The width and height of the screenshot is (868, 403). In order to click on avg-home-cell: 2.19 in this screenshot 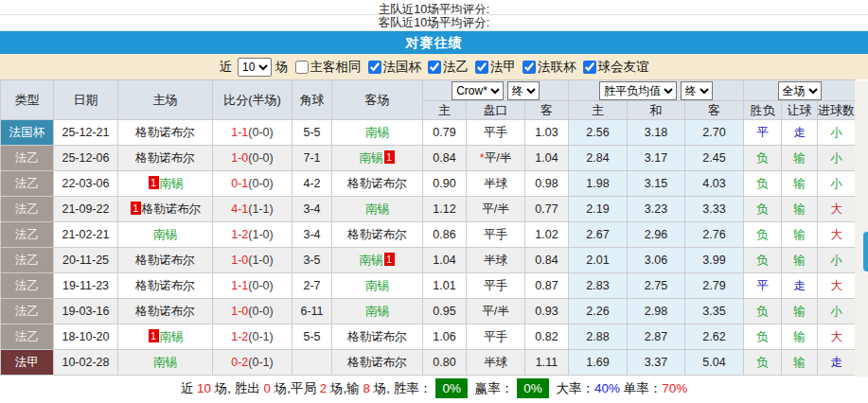, I will do `click(598, 210)`.